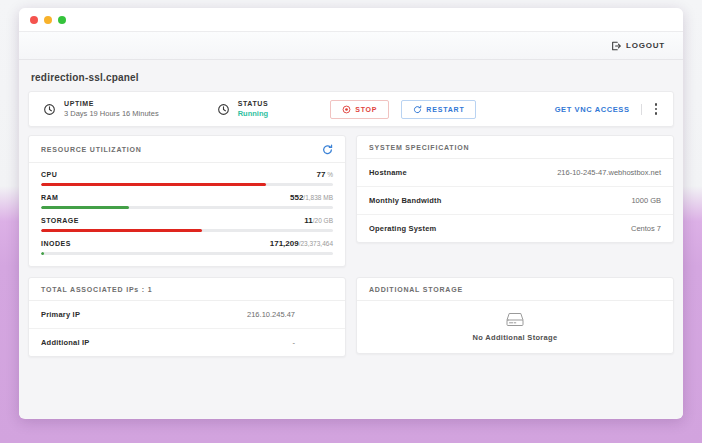 This screenshot has width=702, height=443. What do you see at coordinates (101, 109) in the screenshot?
I see `uptime-group: UPTIME 3 Days 19 Hours 16 Minutes` at bounding box center [101, 109].